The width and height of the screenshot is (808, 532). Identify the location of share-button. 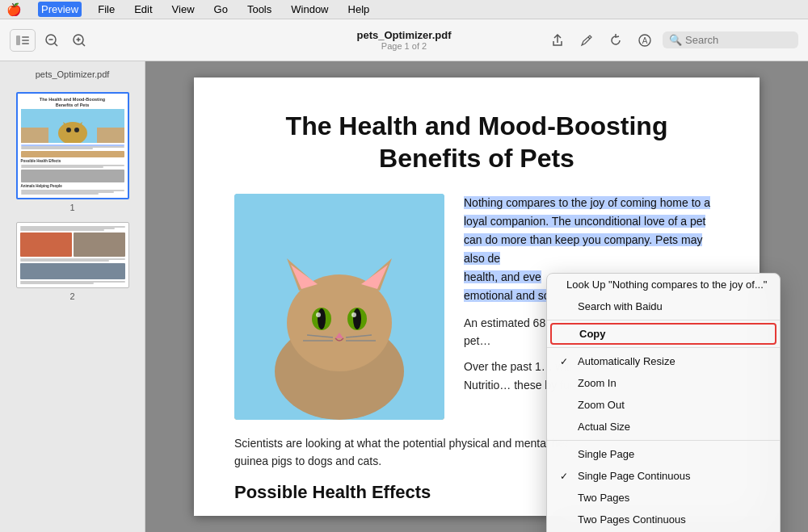
(558, 40).